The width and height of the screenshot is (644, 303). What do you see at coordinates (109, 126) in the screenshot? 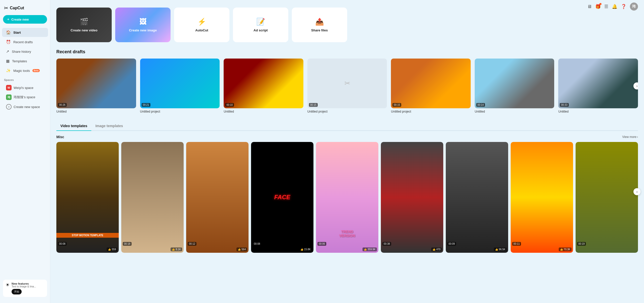
I see `tab-image-label: Image templates` at bounding box center [109, 126].